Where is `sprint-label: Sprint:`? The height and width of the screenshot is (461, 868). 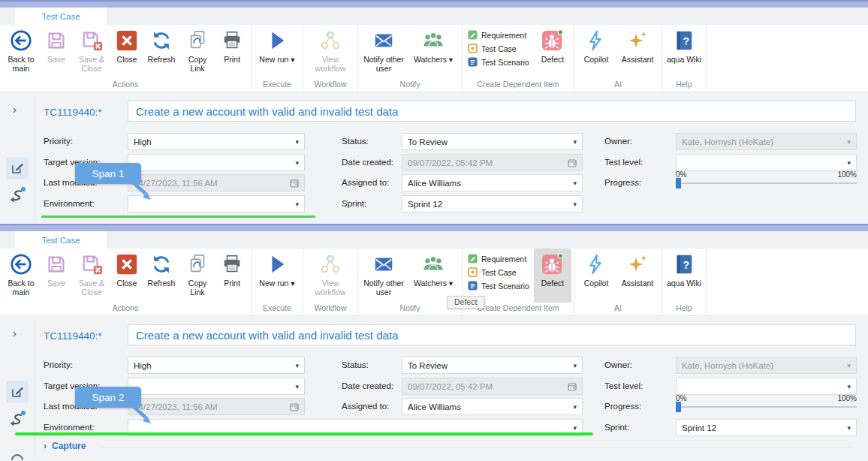
sprint-label: Sprint: is located at coordinates (354, 204).